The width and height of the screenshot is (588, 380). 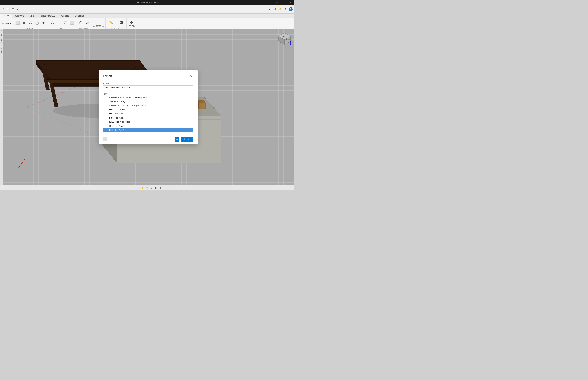 I want to click on item-label-1: 3MF Files (*.3mf), so click(x=117, y=102).